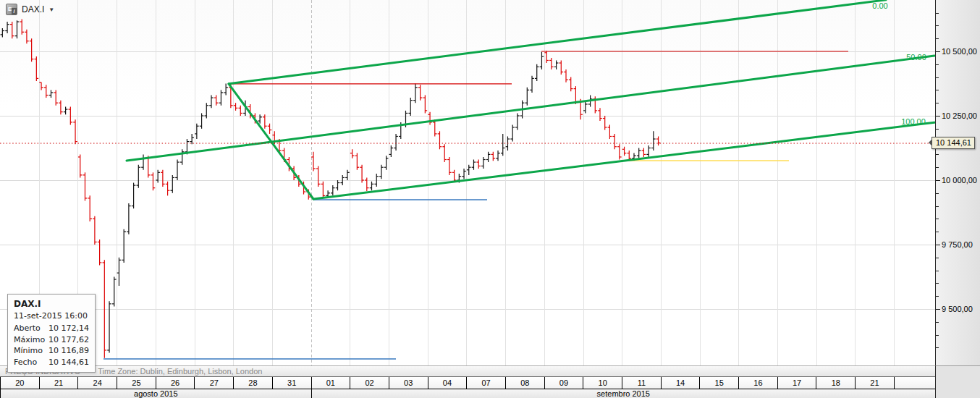 The image size is (980, 398). I want to click on date-cell: 17, so click(797, 383).